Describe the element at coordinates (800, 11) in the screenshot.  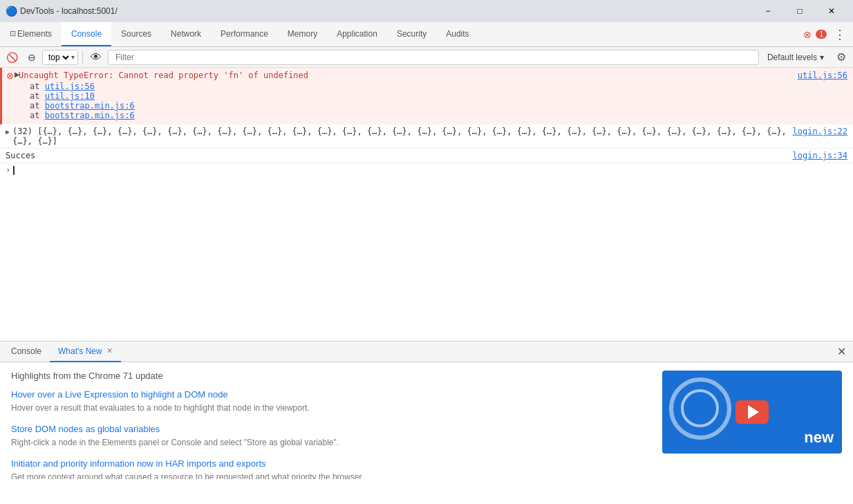
I see `maximize-button: □` at that location.